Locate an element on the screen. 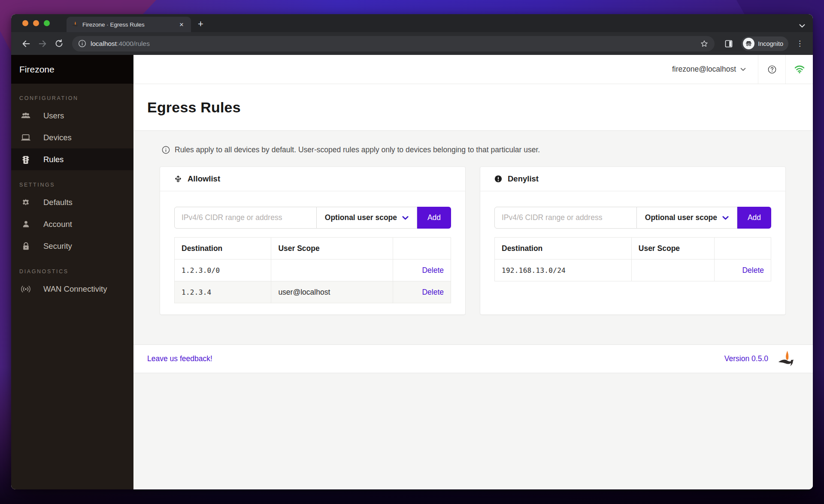 The height and width of the screenshot is (504, 824). sidebar-section-settings: SETTINGS is located at coordinates (76, 185).